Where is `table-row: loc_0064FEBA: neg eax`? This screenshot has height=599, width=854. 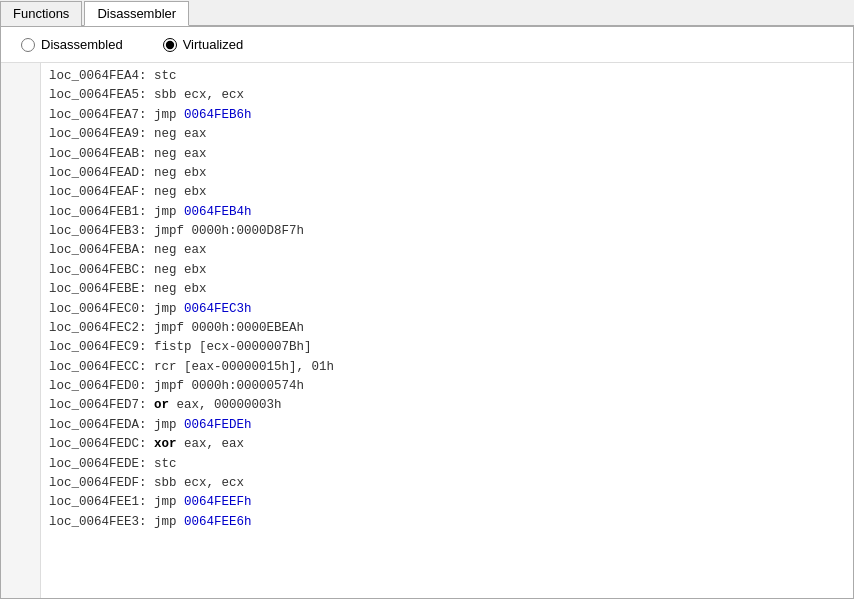 table-row: loc_0064FEBA: neg eax is located at coordinates (447, 250).